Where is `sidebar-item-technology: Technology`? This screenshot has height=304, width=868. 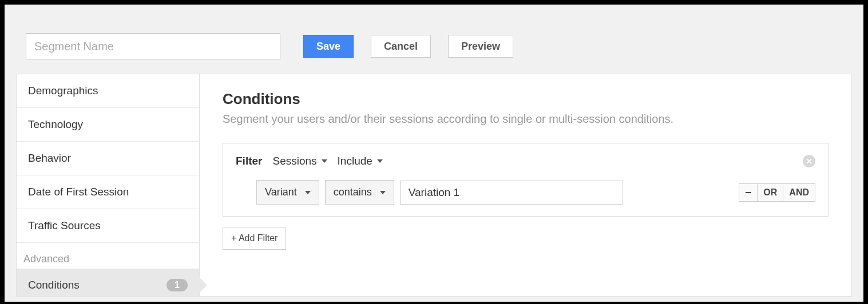 sidebar-item-technology: Technology is located at coordinates (108, 125).